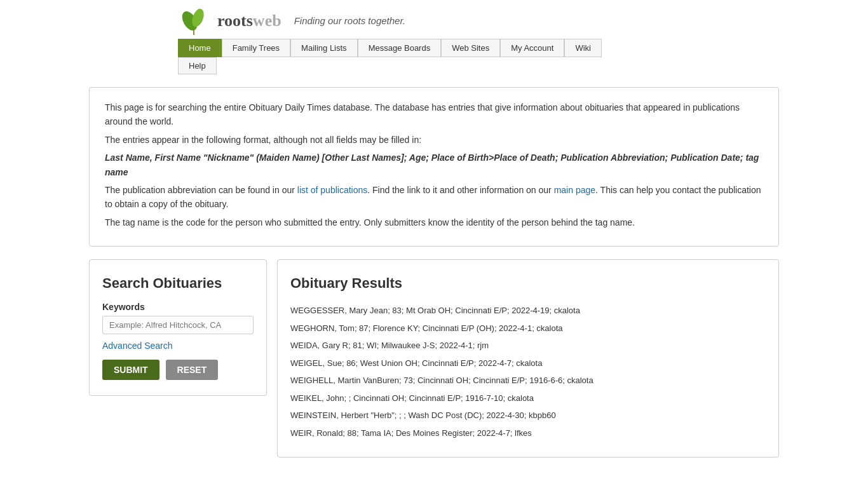 This screenshot has width=868, height=488. Describe the element at coordinates (197, 66) in the screenshot. I see `nav-help: Help` at that location.